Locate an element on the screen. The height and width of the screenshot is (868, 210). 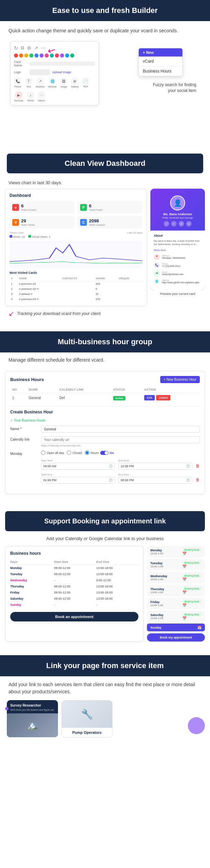
section1-header: Ease to use and fresh Builder is located at coordinates (105, 11).